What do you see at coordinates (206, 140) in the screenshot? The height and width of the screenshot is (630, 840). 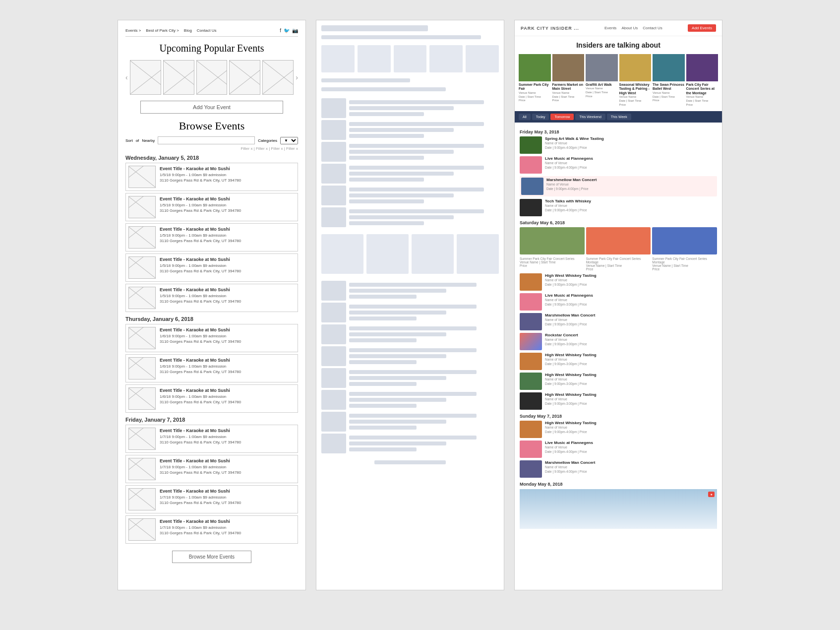 I see `search-input` at bounding box center [206, 140].